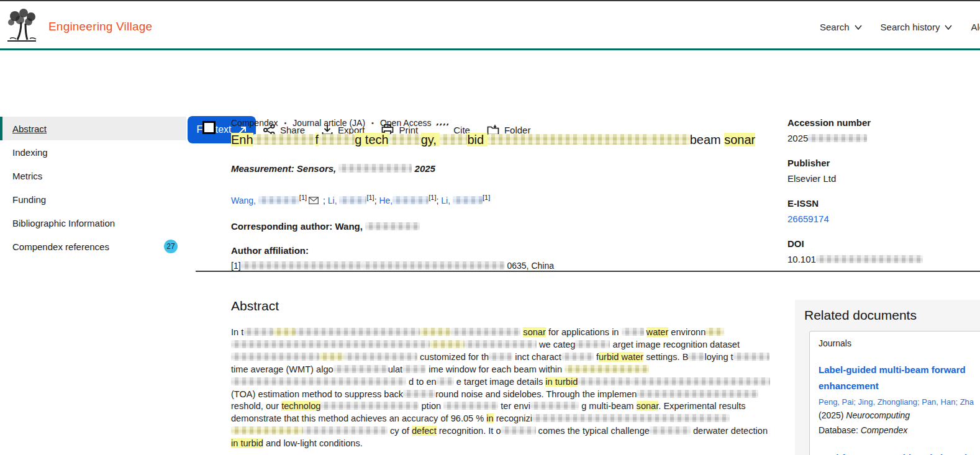  I want to click on detail-accession-number: Accession number 2025, so click(881, 130).